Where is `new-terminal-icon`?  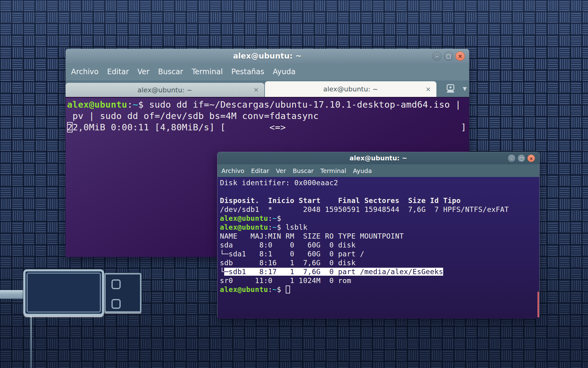
new-terminal-icon is located at coordinates (451, 89).